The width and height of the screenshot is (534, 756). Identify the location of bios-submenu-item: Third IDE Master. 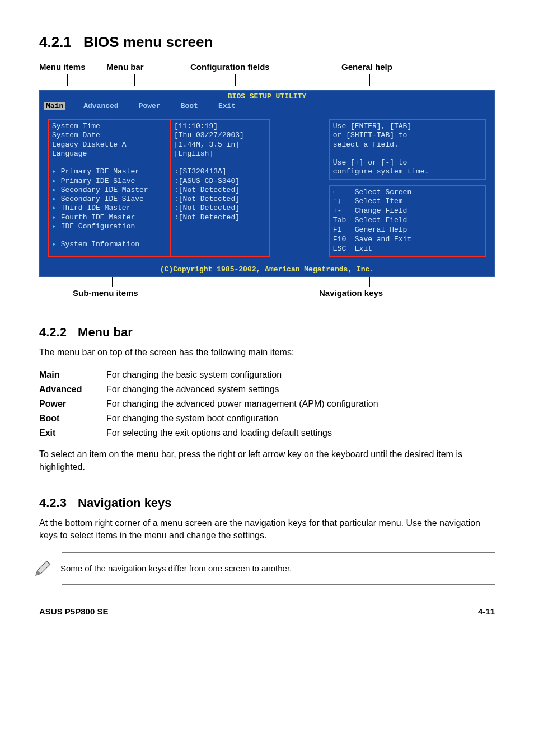
(96, 208).